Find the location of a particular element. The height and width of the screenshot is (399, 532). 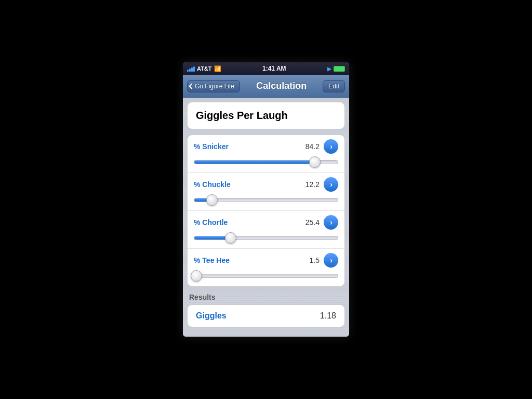

chuckle-slider is located at coordinates (266, 200).